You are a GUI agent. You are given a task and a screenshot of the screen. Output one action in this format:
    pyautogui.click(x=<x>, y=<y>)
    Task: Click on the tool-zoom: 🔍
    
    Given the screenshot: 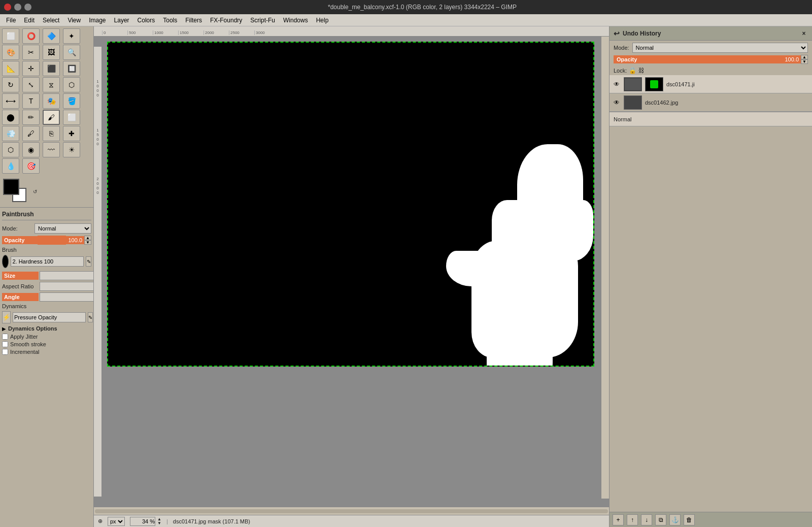 What is the action you would take?
    pyautogui.click(x=72, y=52)
    